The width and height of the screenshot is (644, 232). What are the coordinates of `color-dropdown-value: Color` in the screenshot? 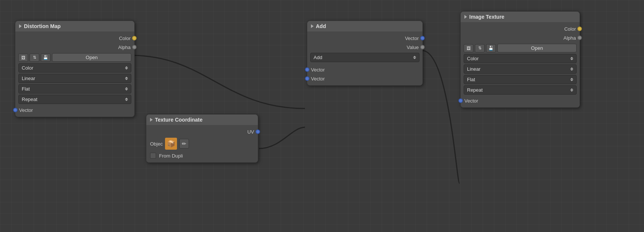 It's located at (28, 68).